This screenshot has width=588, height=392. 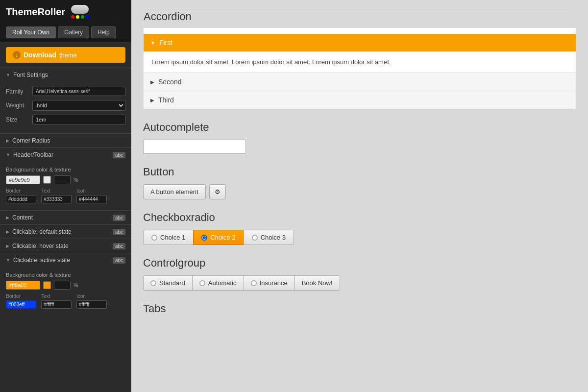 I want to click on header-border-group: Border, so click(x=21, y=196).